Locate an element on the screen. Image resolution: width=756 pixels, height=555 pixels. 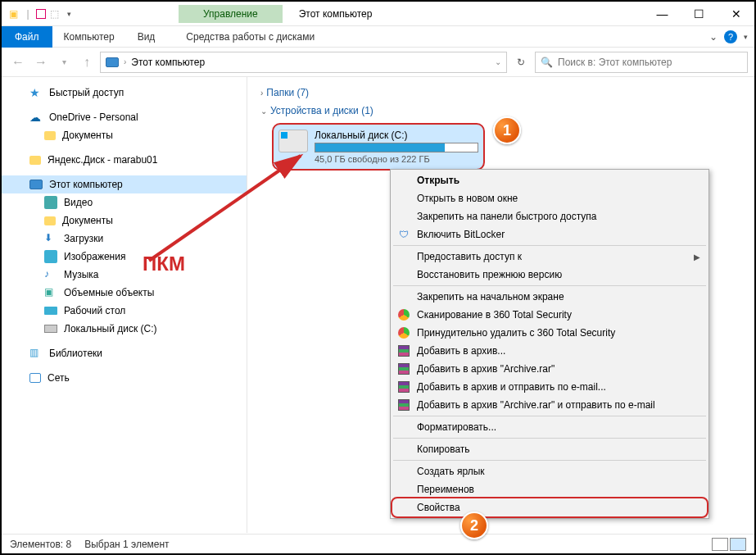
ribbon-expand-icon: ⌄ is located at coordinates (713, 37).